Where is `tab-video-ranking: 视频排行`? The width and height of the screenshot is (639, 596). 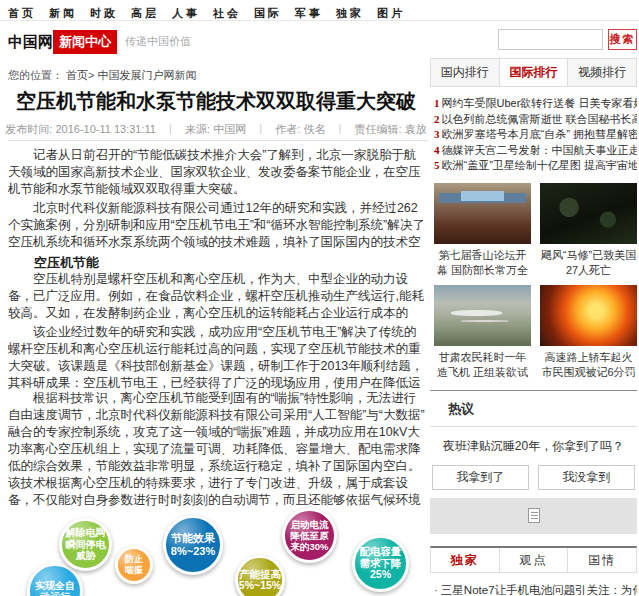 tab-video-ranking: 视频排行 is located at coordinates (602, 72).